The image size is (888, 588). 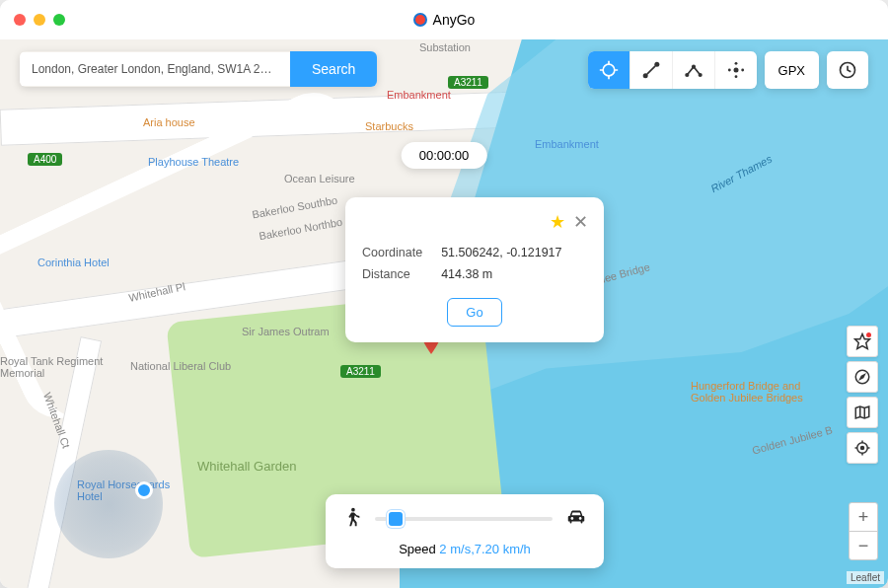 I want to click on app-pin-icon, so click(x=420, y=20).